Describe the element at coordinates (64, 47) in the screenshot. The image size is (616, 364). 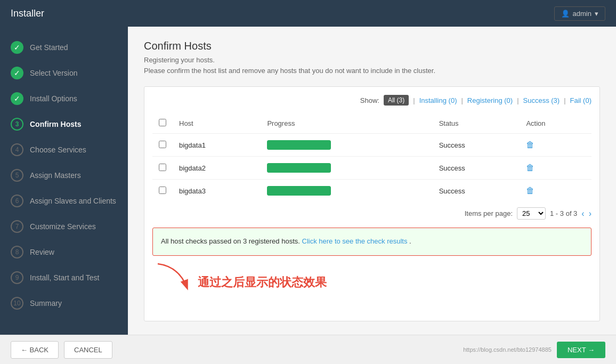
I see `sidebar-item-get-started: ✓ Get Started` at that location.